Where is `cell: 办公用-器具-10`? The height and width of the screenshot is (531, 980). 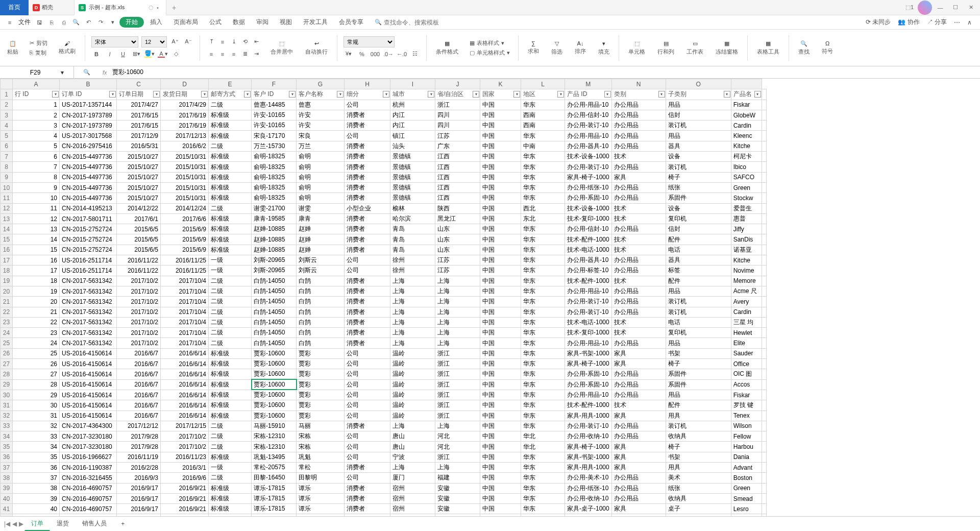 cell: 办公用-器具-10 is located at coordinates (589, 146).